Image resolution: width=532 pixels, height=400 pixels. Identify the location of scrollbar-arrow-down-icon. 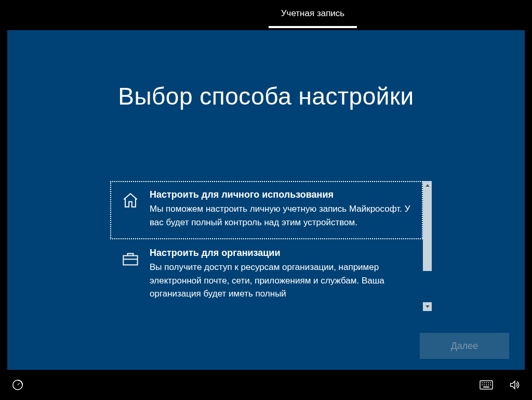
(427, 307).